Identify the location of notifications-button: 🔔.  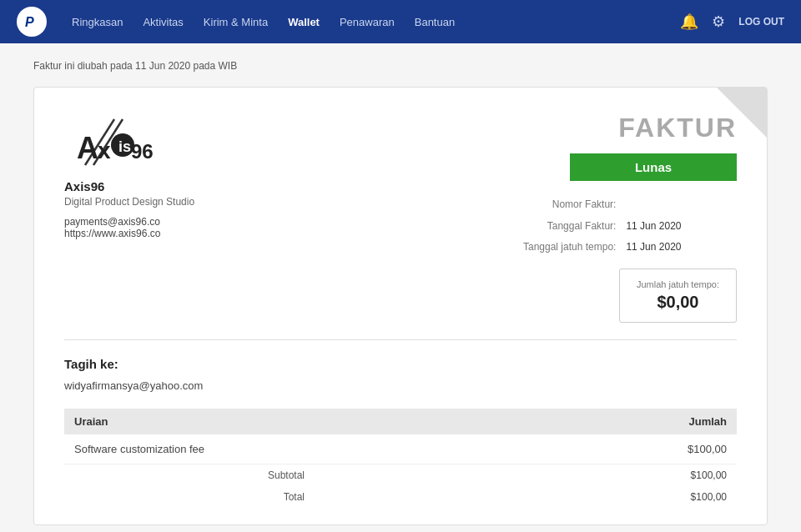
(689, 22).